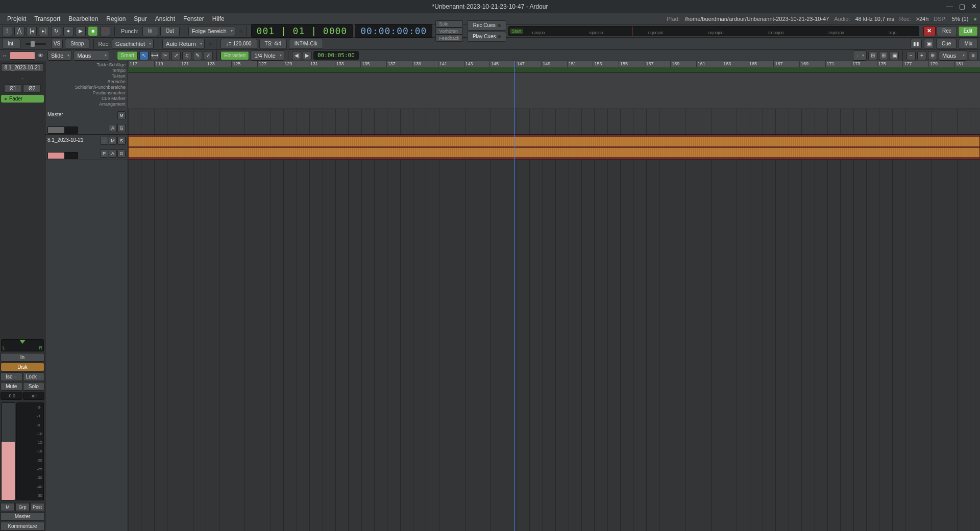 Image resolution: width=980 pixels, height=531 pixels. What do you see at coordinates (68, 31) in the screenshot?
I see `record-button: ●` at bounding box center [68, 31].